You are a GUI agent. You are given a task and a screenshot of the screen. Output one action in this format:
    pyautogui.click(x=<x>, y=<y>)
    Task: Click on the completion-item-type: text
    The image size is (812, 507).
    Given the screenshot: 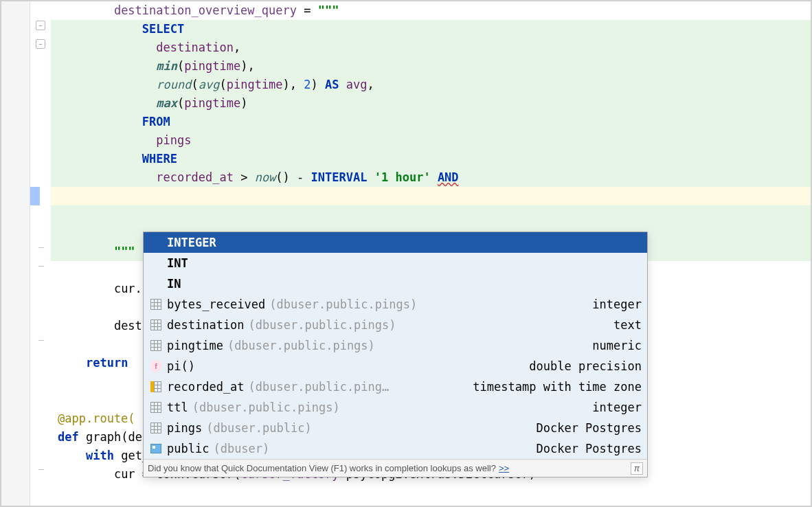 What is the action you would take?
    pyautogui.click(x=628, y=325)
    